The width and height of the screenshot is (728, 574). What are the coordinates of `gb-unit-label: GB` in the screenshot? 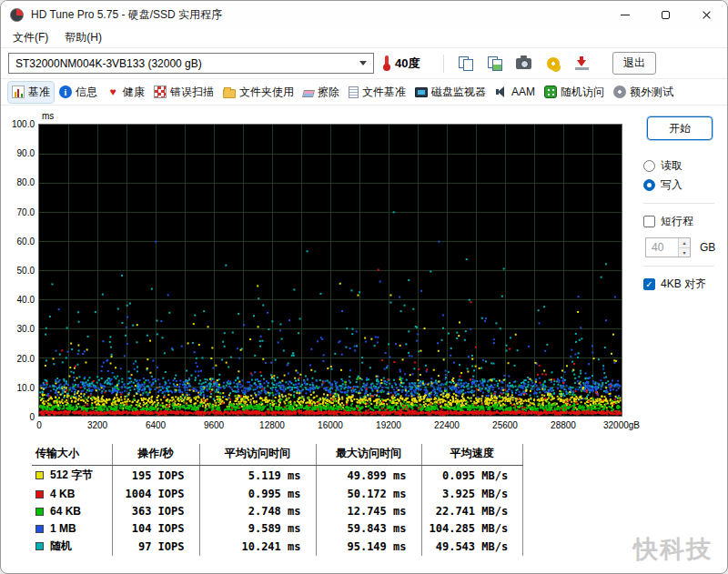 It's located at (708, 247).